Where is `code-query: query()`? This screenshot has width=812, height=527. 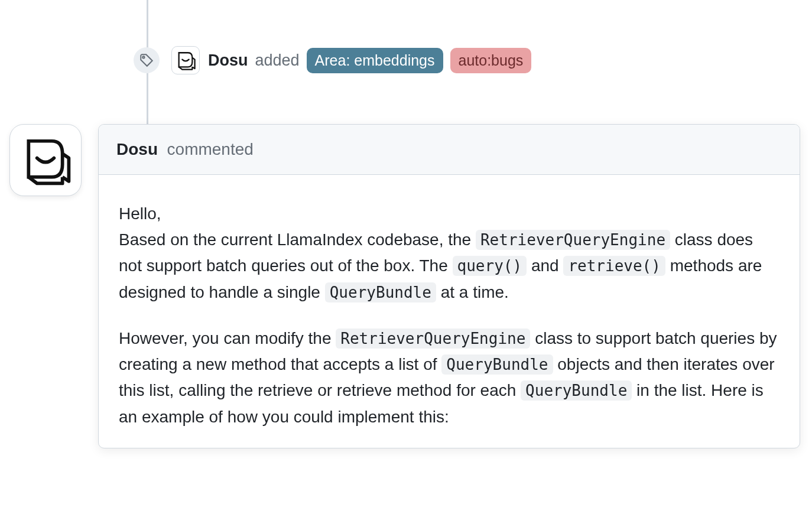 code-query: query() is located at coordinates (490, 266).